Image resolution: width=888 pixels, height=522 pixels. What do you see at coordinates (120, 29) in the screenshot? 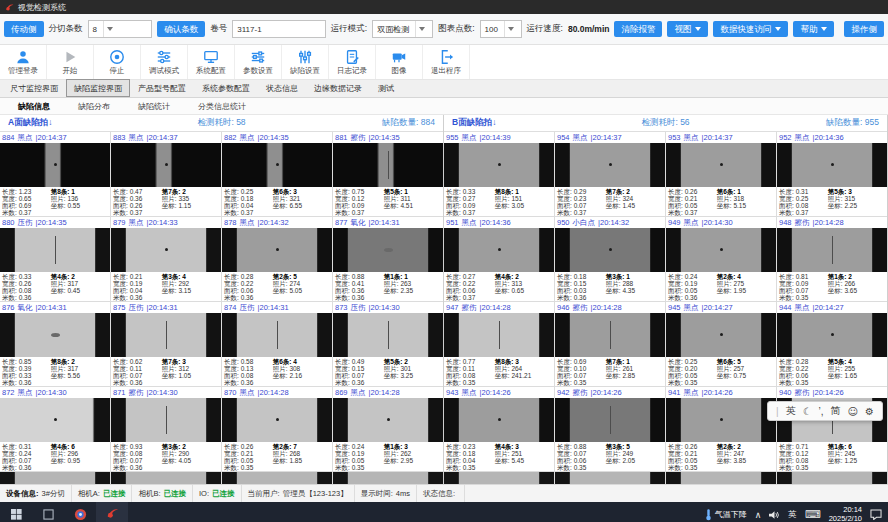
I see `strip-count-select: 8` at bounding box center [120, 29].